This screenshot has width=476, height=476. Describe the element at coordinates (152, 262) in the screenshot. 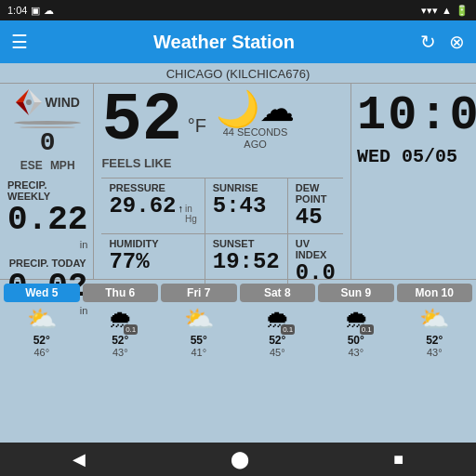

I see `humidity-value: 77%` at that location.